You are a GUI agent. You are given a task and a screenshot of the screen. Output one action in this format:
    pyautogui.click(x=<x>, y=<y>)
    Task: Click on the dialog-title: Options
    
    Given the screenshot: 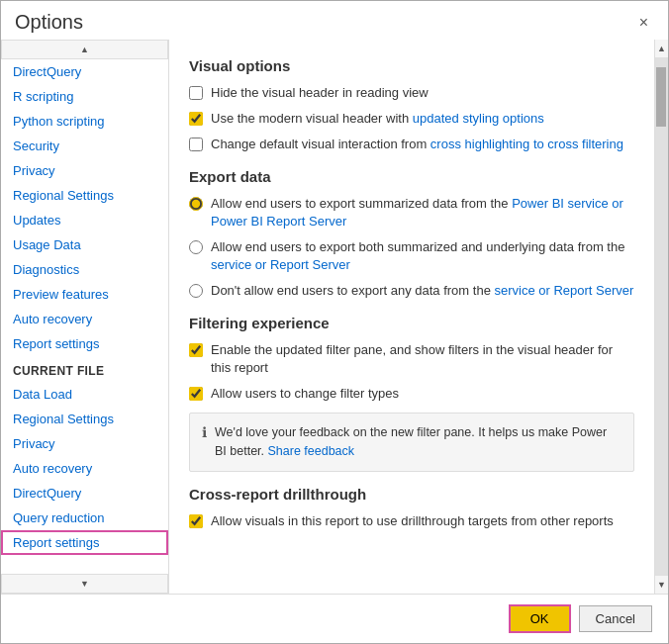 What is the action you would take?
    pyautogui.click(x=49, y=22)
    